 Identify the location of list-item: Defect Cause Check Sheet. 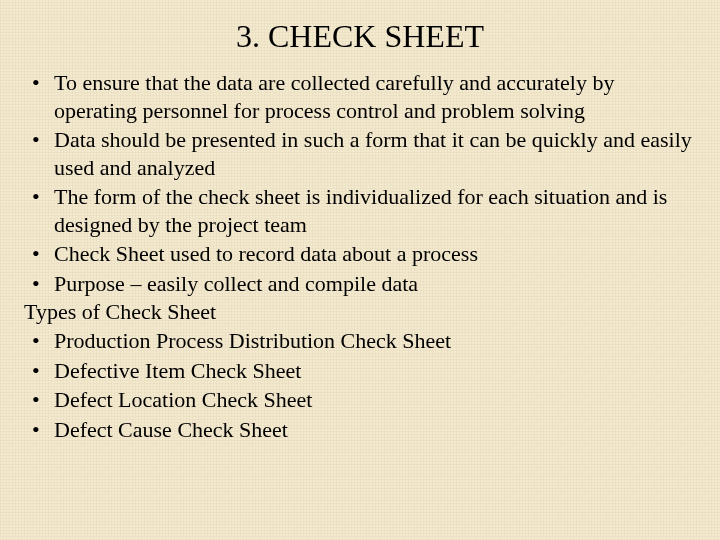
(360, 430).